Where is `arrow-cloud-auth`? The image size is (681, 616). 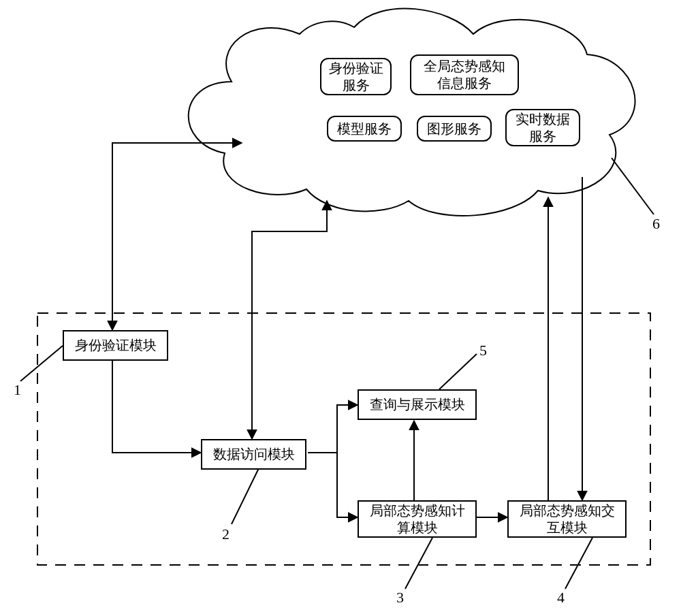 arrow-cloud-auth is located at coordinates (177, 237).